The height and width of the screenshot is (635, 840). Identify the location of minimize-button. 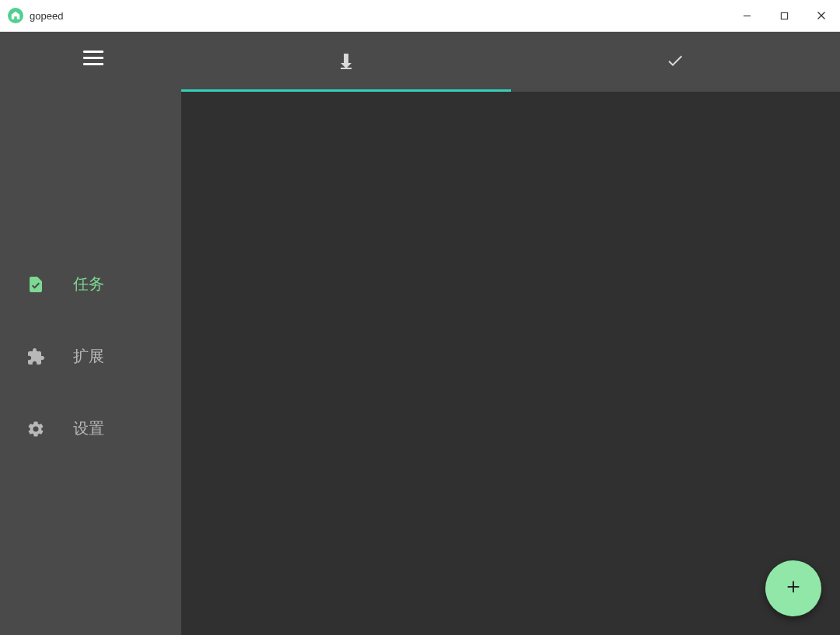
(747, 16).